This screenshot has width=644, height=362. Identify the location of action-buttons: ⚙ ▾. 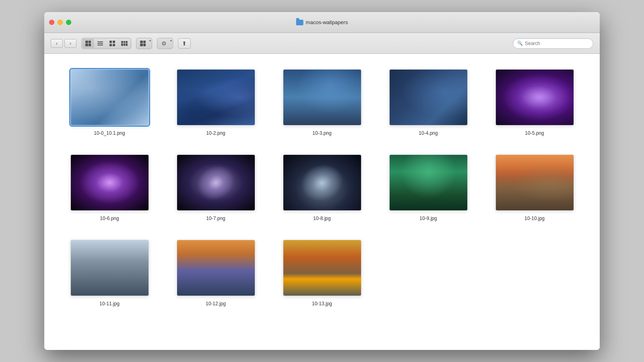
(165, 43).